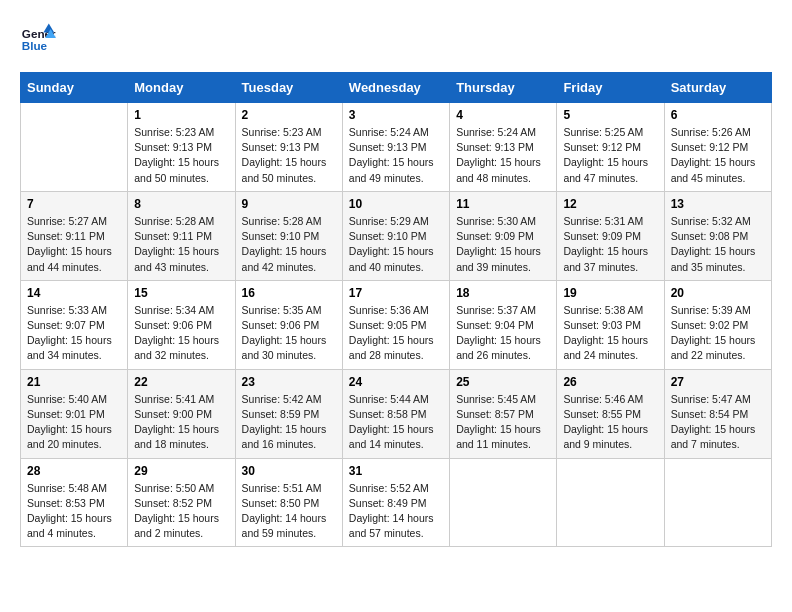  I want to click on day-number: 19, so click(610, 293).